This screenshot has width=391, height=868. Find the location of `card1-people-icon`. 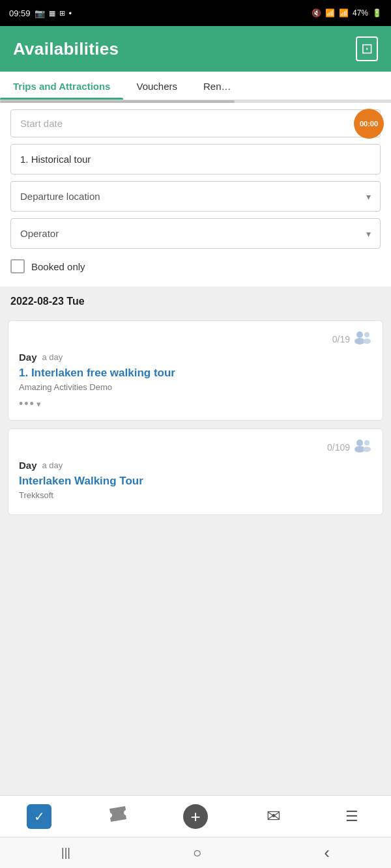

card1-people-icon is located at coordinates (363, 339).